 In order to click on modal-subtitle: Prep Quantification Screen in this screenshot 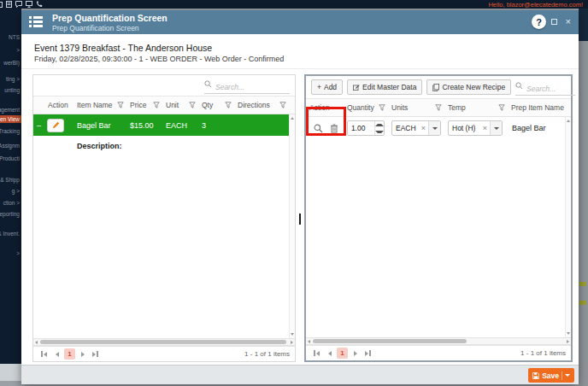, I will do `click(96, 28)`.